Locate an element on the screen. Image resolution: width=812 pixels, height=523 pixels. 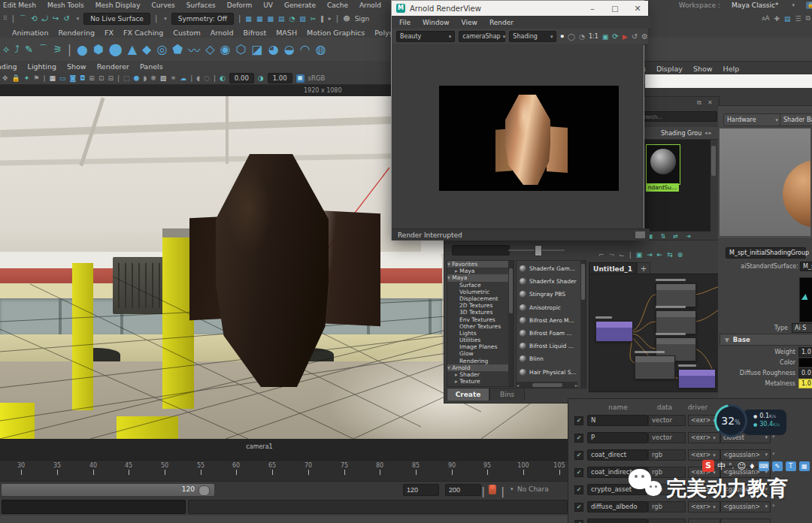
xray-icon: ◌ is located at coordinates (207, 78).